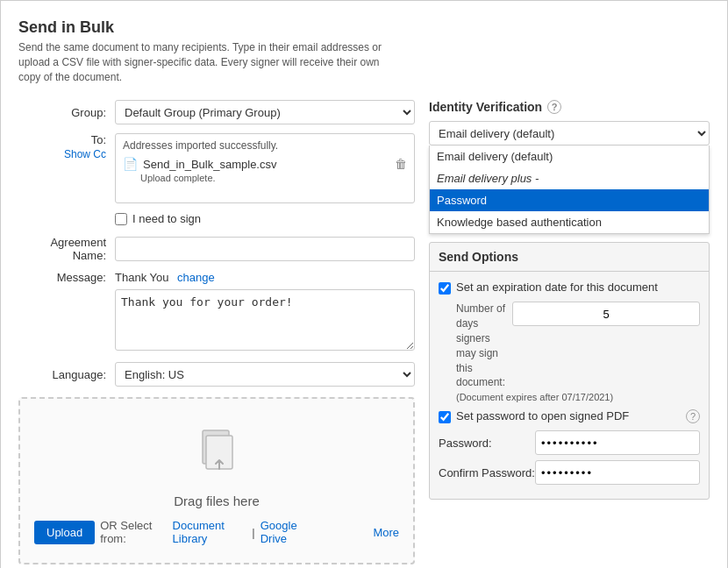 The width and height of the screenshot is (728, 568). Describe the element at coordinates (578, 345) in the screenshot. I see `days-row: Number of days signers may sign this doc…` at that location.